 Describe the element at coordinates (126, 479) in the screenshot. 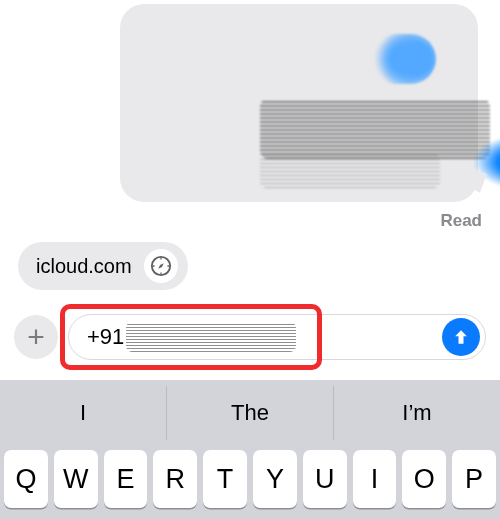

I see `key-e: E` at that location.